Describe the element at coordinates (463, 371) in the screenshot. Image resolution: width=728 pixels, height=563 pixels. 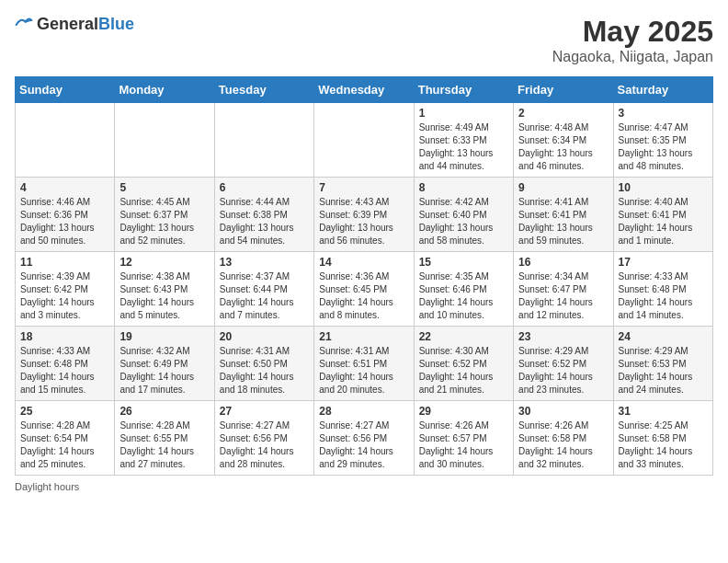
I see `day-info: Sunrise: 4:30 AM Sunset: 6:52 PM Dayligh…` at that location.